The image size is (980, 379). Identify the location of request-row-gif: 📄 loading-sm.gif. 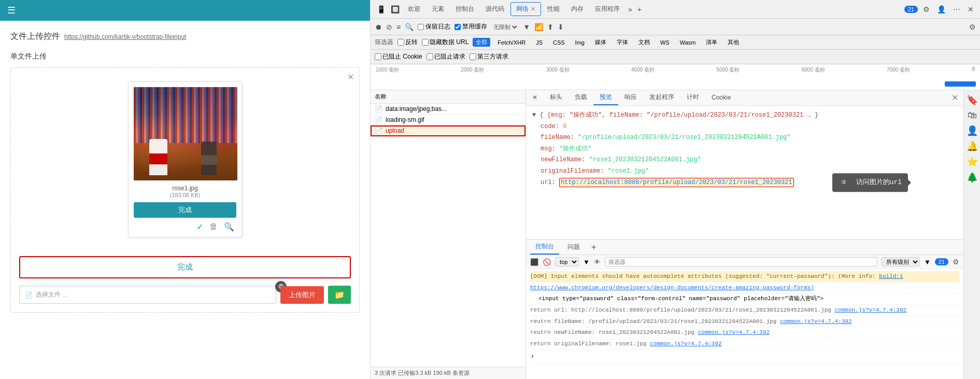
(448, 120).